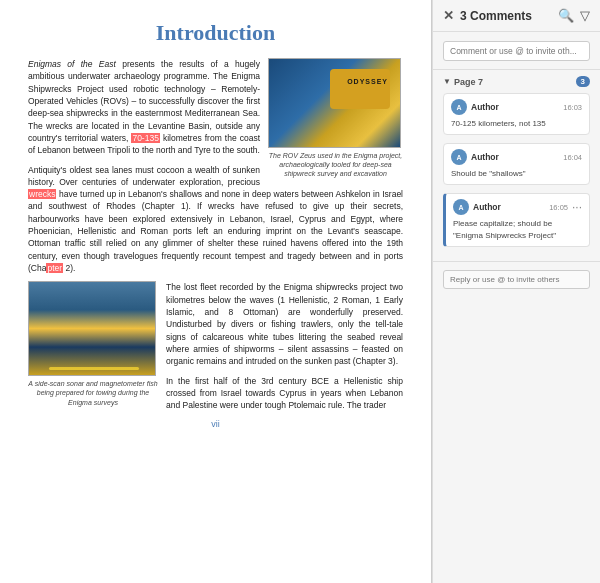 This screenshot has height=583, width=600. I want to click on comment-time: 16:04, so click(572, 158).